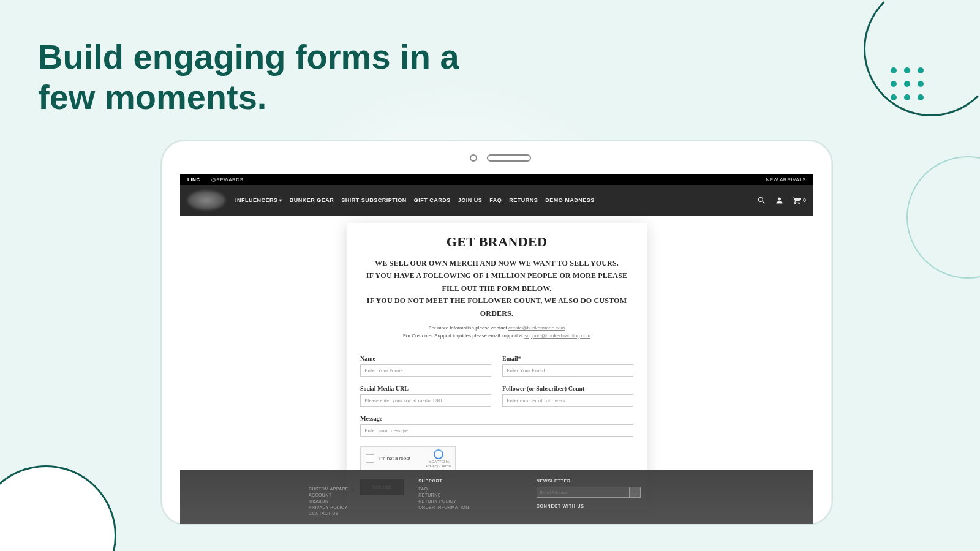  I want to click on field-social: Social Media URL, so click(426, 395).